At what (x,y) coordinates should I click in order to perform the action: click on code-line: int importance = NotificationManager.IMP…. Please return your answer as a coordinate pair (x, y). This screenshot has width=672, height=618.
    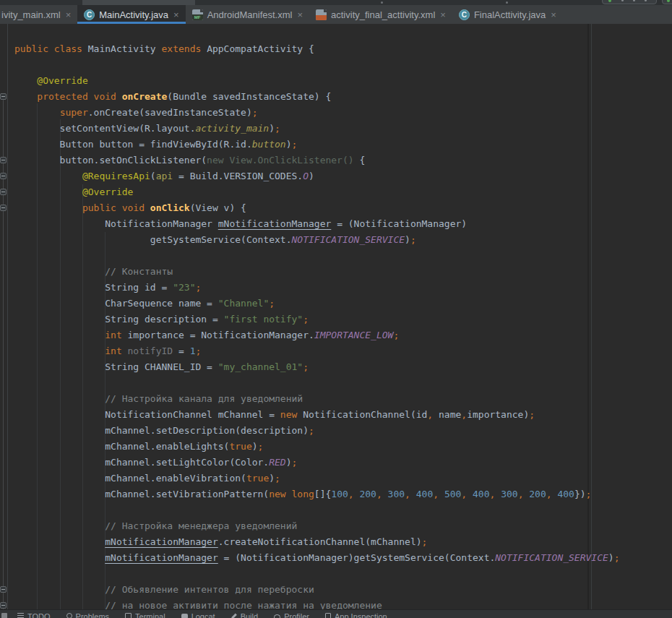
    Looking at the image, I should click on (343, 335).